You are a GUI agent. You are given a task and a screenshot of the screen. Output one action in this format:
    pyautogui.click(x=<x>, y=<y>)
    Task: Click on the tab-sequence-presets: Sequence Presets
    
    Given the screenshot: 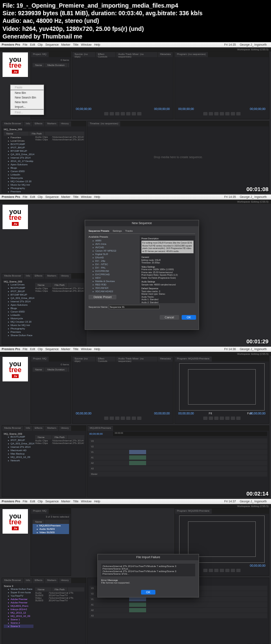 What is the action you would take?
    pyautogui.click(x=99, y=231)
    